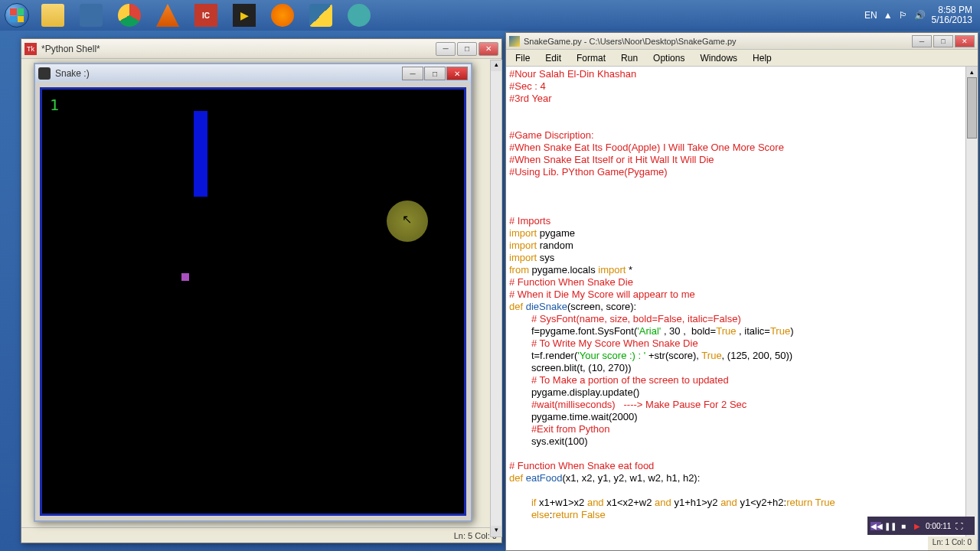 This screenshot has width=980, height=551. Describe the element at coordinates (31, 49) in the screenshot. I see `tk-icon: Tk` at that location.